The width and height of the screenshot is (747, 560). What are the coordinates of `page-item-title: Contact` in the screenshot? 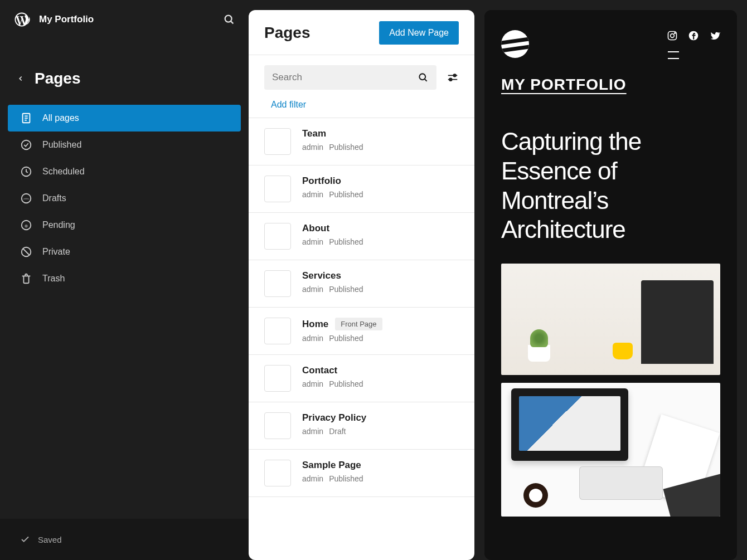 It's located at (320, 371).